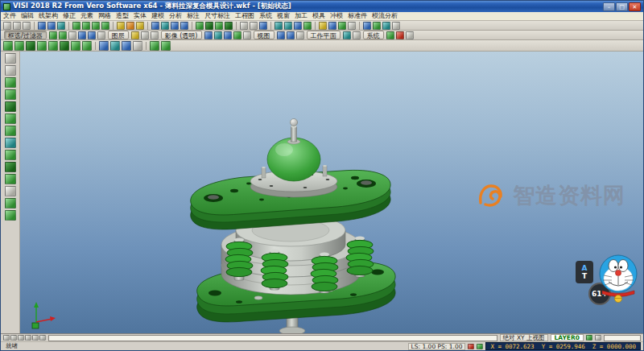 Image resolution: width=644 pixels, height=351 pixels. Describe the element at coordinates (283, 16) in the screenshot. I see `menu-item: 视窗` at that location.